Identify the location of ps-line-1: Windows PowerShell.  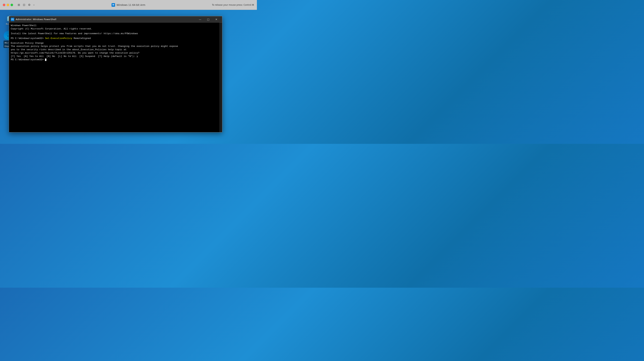
(116, 25).